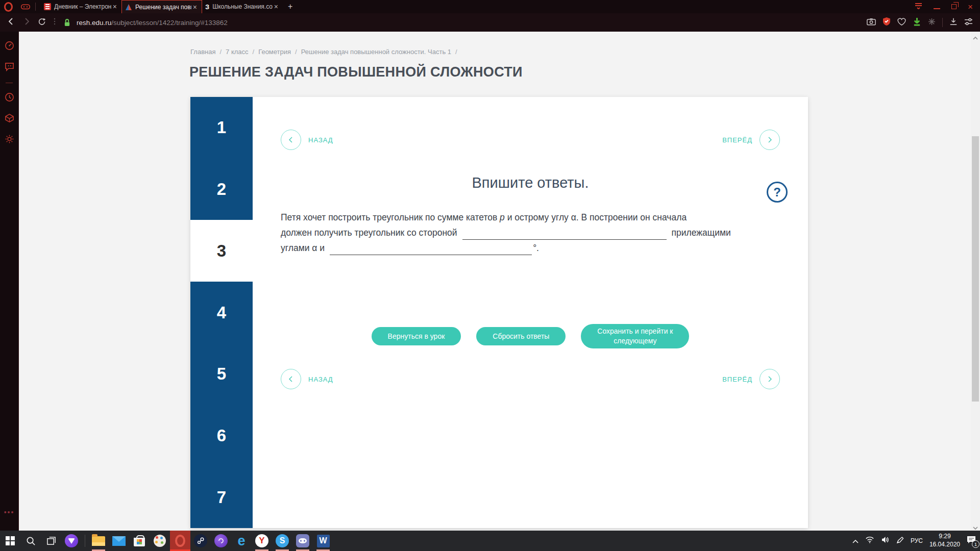 This screenshot has height=551, width=980. Describe the element at coordinates (901, 22) in the screenshot. I see `bookmark-heart-icon` at that location.